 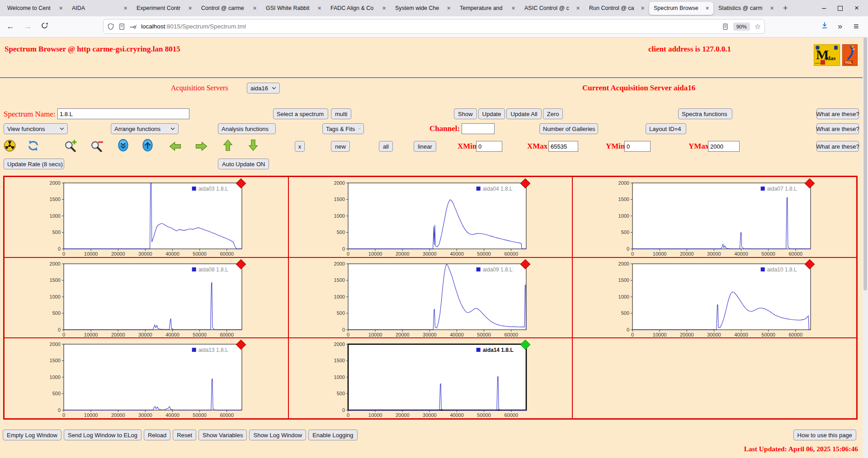 I want to click on enable-logging-button: Enable Logging, so click(x=333, y=435).